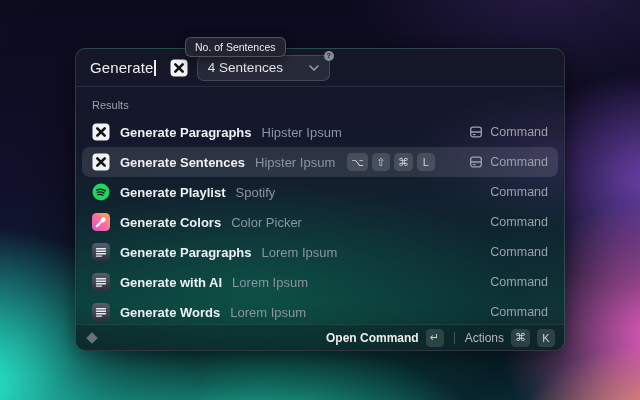  Describe the element at coordinates (454, 338) in the screenshot. I see `footer-divider` at that location.